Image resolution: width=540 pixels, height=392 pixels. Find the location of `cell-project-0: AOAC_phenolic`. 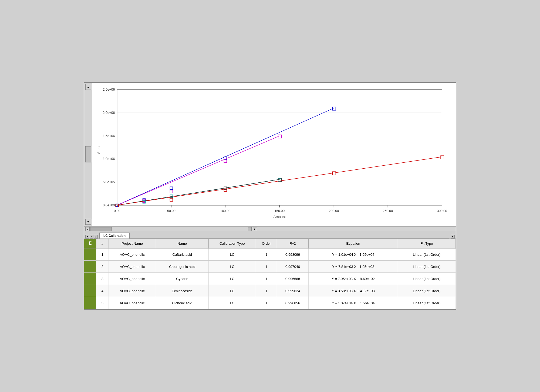

cell-project-0: AOAC_phenolic is located at coordinates (132, 254).